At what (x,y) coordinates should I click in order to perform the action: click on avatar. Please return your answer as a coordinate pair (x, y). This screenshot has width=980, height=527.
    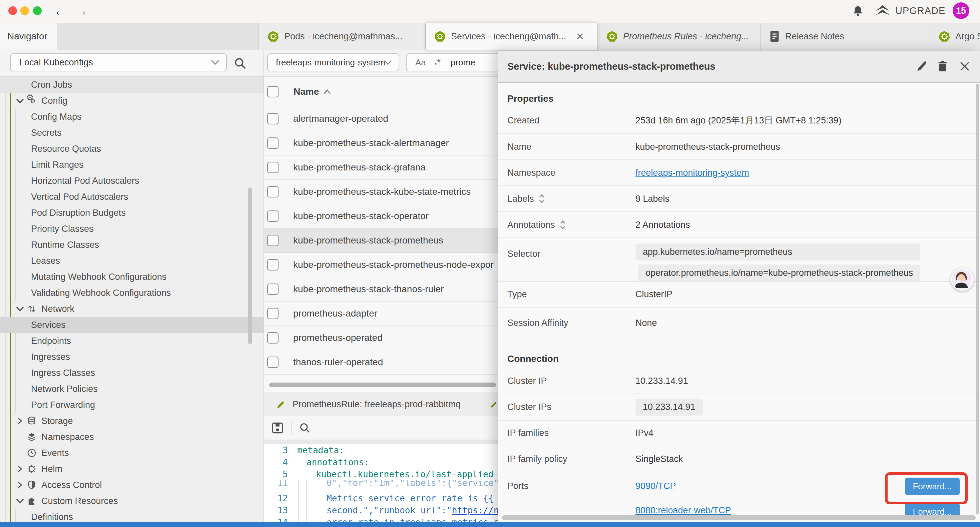
    Looking at the image, I should click on (963, 279).